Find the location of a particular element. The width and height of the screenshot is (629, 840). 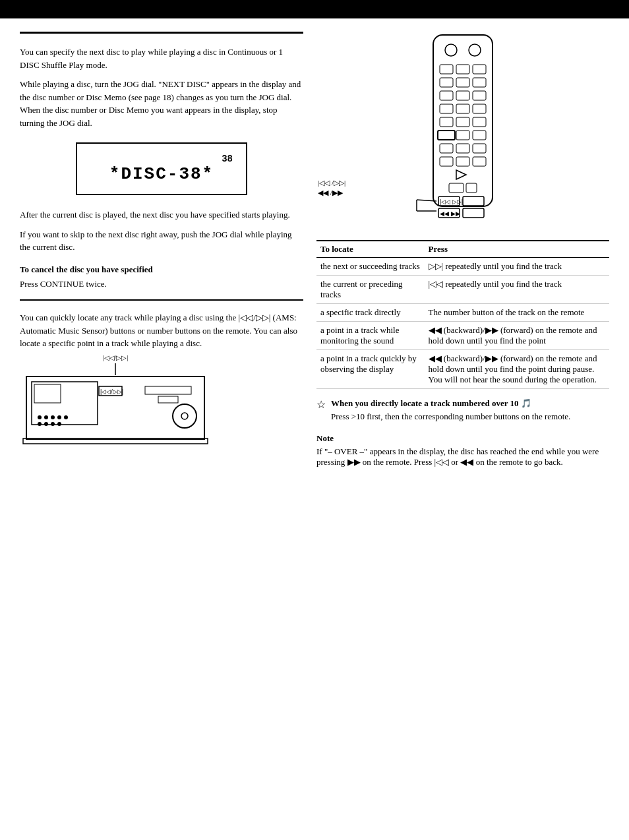

locate-cell: a specific track directly is located at coordinates (371, 313).